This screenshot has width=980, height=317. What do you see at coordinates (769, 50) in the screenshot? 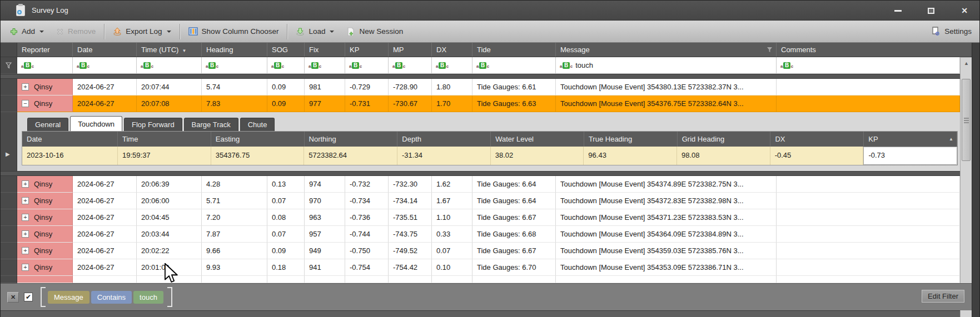
I see `active-filter-funnel-icon` at bounding box center [769, 50].